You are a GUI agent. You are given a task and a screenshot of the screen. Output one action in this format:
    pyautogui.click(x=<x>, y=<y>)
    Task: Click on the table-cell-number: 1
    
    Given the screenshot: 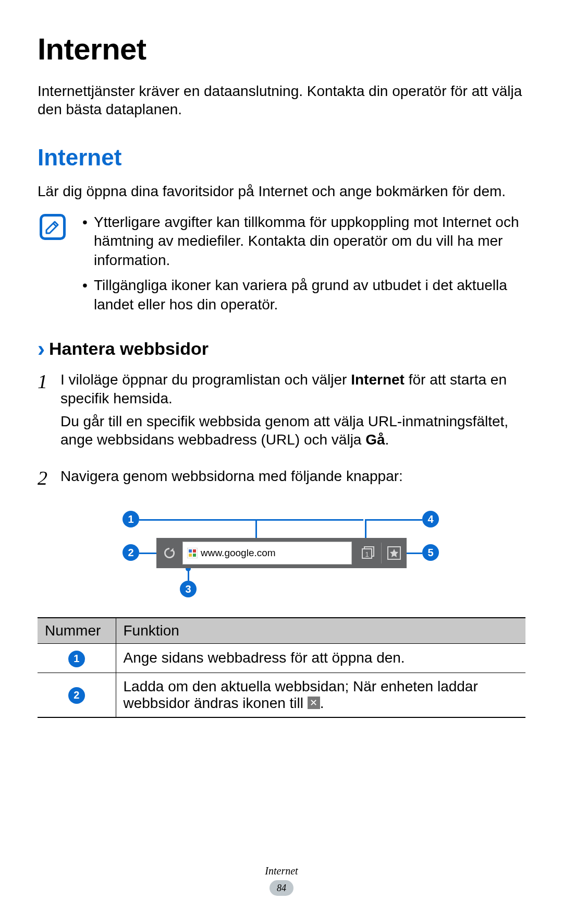 What is the action you would take?
    pyautogui.click(x=77, y=658)
    